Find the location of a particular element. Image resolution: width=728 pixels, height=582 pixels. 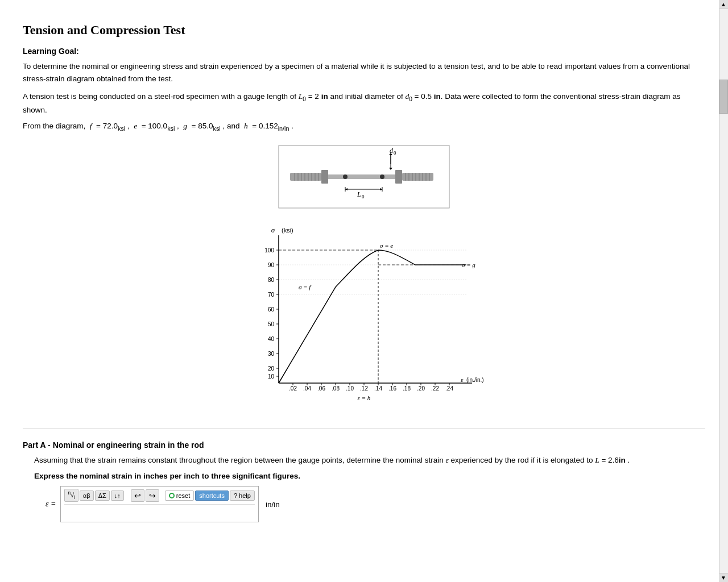

svg-text: .12 is located at coordinates (364, 389).